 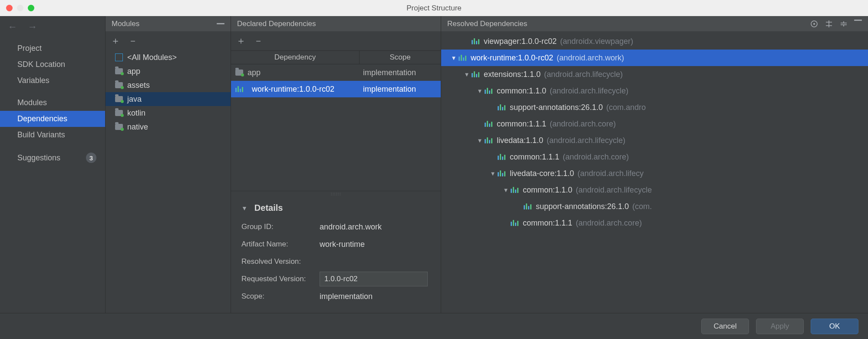 I want to click on dependency-package: (android.arch.work), so click(x=591, y=58).